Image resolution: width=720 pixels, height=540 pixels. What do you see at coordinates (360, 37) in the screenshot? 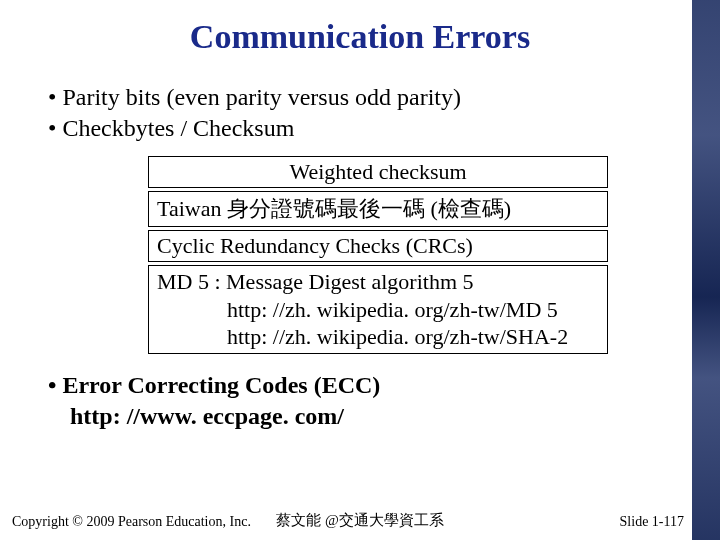
I see `slide-title: Communication Errors` at bounding box center [360, 37].